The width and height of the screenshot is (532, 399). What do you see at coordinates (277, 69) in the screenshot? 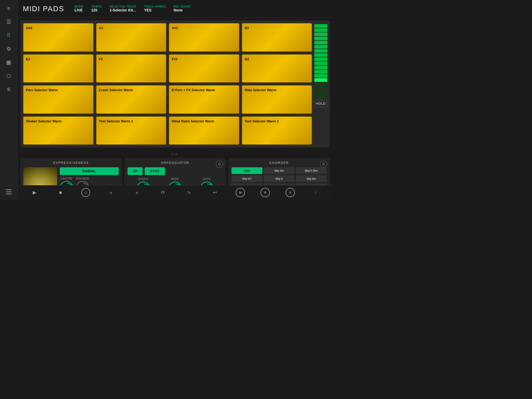
I see `pad-g2: G2` at bounding box center [277, 69].